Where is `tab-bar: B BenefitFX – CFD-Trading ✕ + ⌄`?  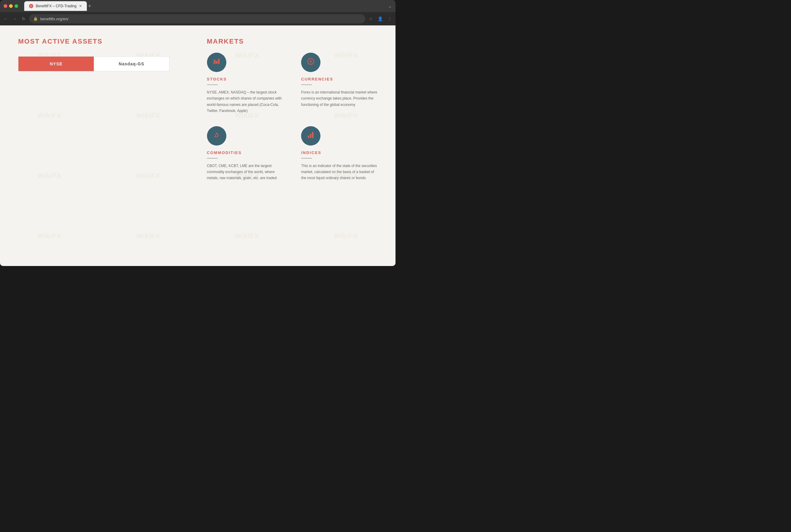 tab-bar: B BenefitFX – CFD-Trading ✕ + ⌄ is located at coordinates (208, 6).